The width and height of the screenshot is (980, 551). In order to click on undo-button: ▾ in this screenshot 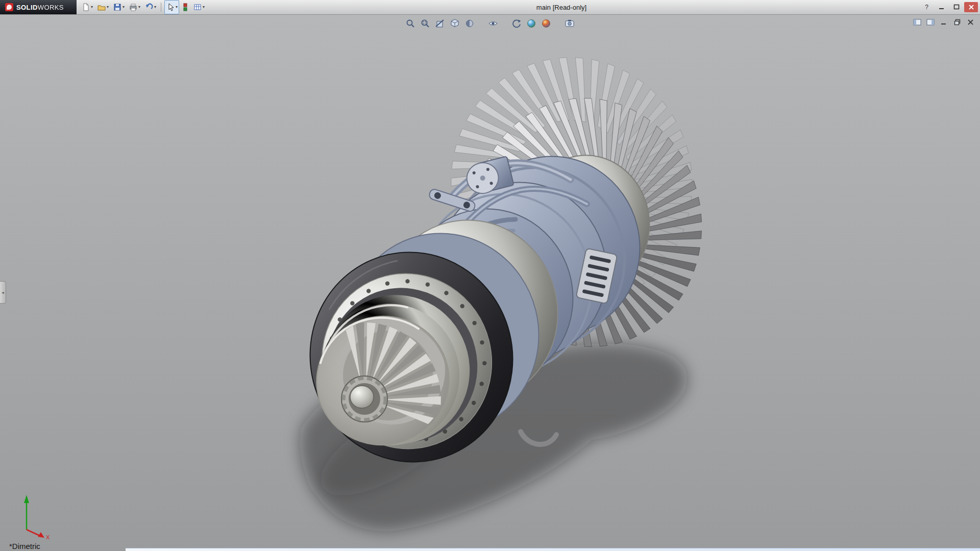, I will do `click(150, 7)`.